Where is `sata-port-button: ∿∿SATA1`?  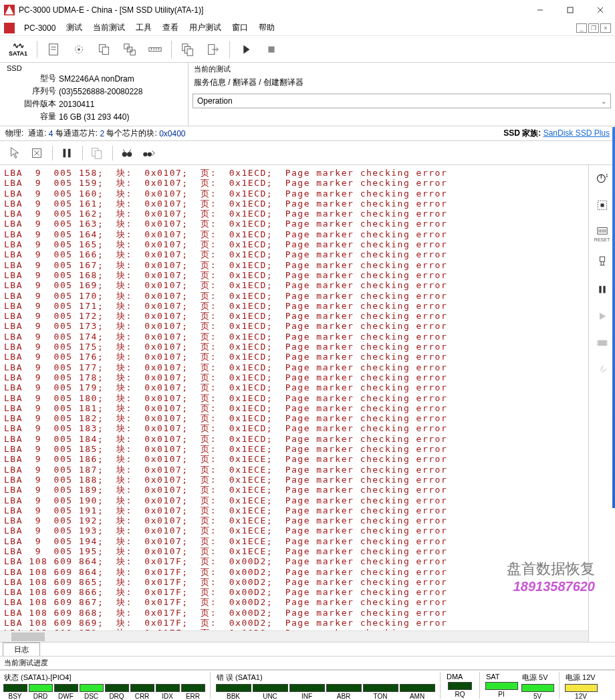 sata-port-button: ∿∿SATA1 is located at coordinates (18, 49).